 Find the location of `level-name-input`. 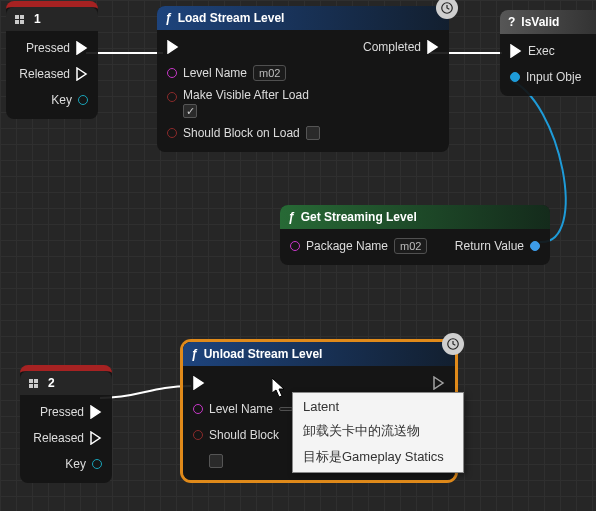

level-name-input is located at coordinates (286, 409).